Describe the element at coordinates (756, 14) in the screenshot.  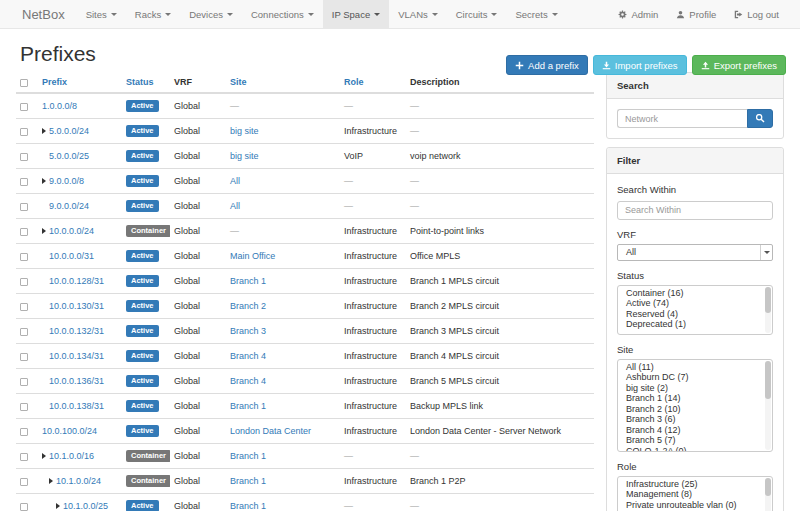
I see `nav-item-log-out: Log out` at that location.